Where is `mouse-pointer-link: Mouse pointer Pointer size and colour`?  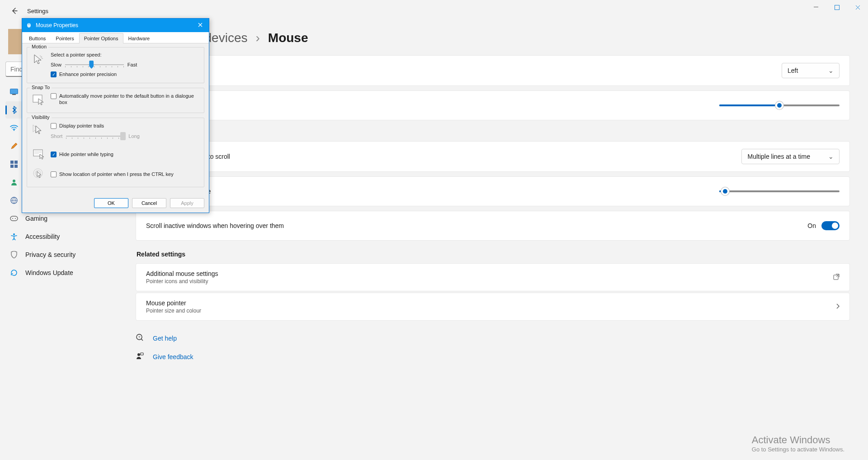 mouse-pointer-link: Mouse pointer Pointer size and colour is located at coordinates (493, 307).